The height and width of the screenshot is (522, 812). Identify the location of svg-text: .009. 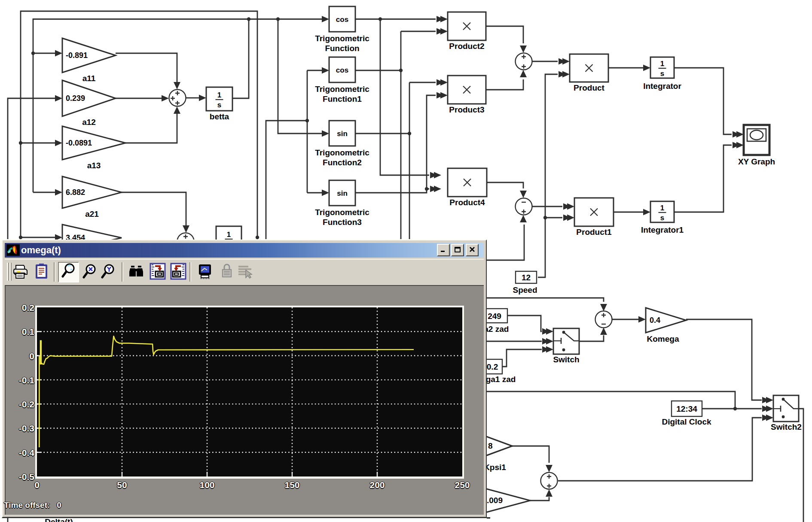
(495, 501).